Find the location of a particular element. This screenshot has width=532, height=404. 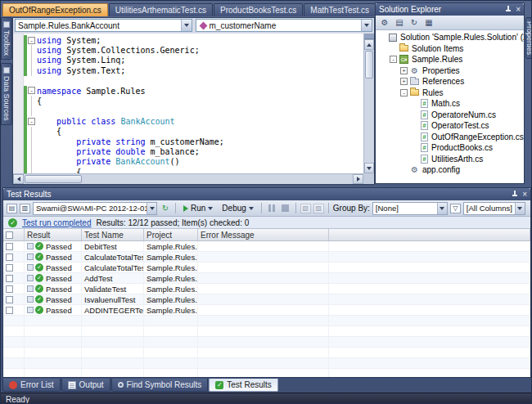

group-by-dropdown: [None] is located at coordinates (410, 209).